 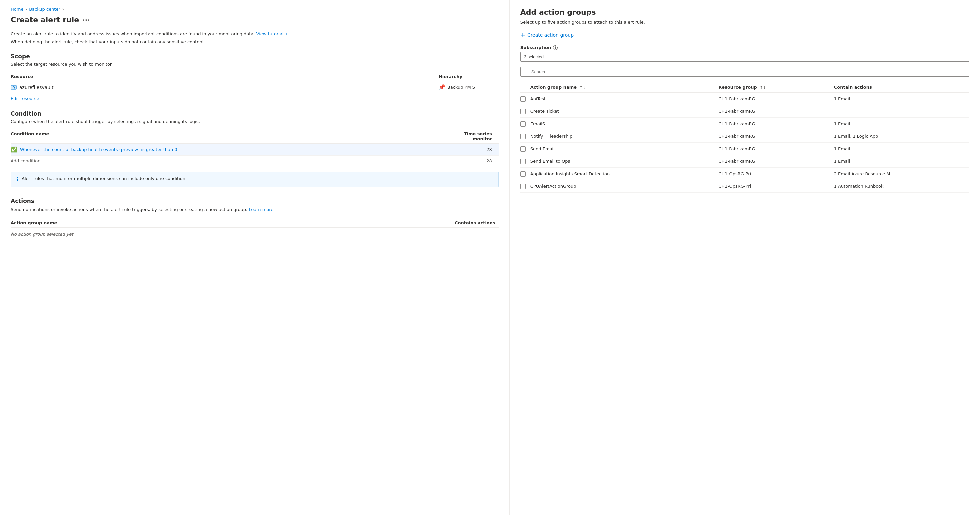 What do you see at coordinates (625, 124) in the screenshot?
I see `ag-row-name: EmailS` at bounding box center [625, 124].